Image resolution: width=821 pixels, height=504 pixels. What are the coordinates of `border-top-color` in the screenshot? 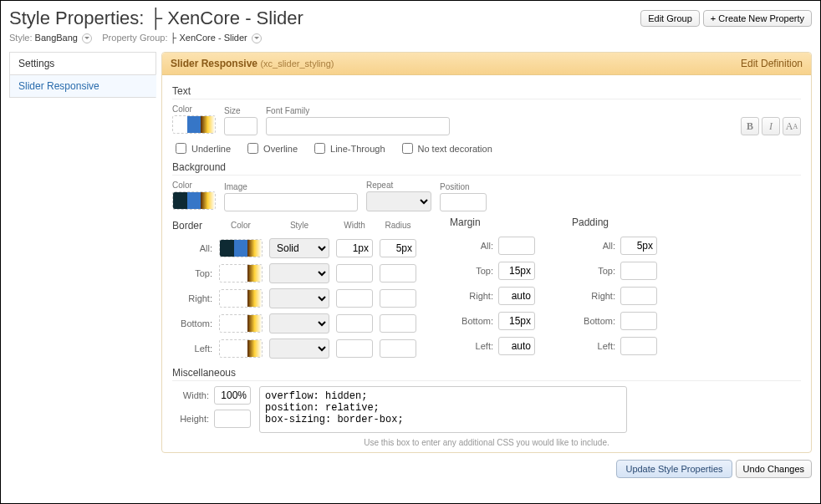 It's located at (241, 273).